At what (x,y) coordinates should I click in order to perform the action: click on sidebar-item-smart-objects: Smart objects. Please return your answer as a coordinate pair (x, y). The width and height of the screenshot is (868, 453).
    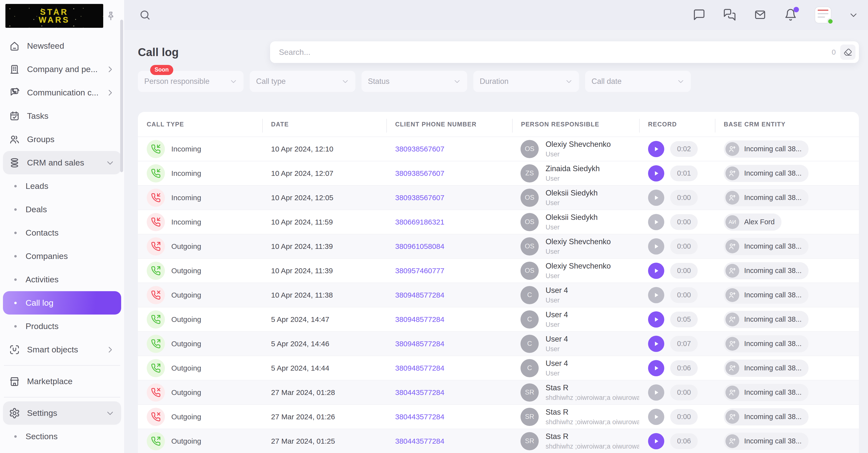
    Looking at the image, I should click on (62, 349).